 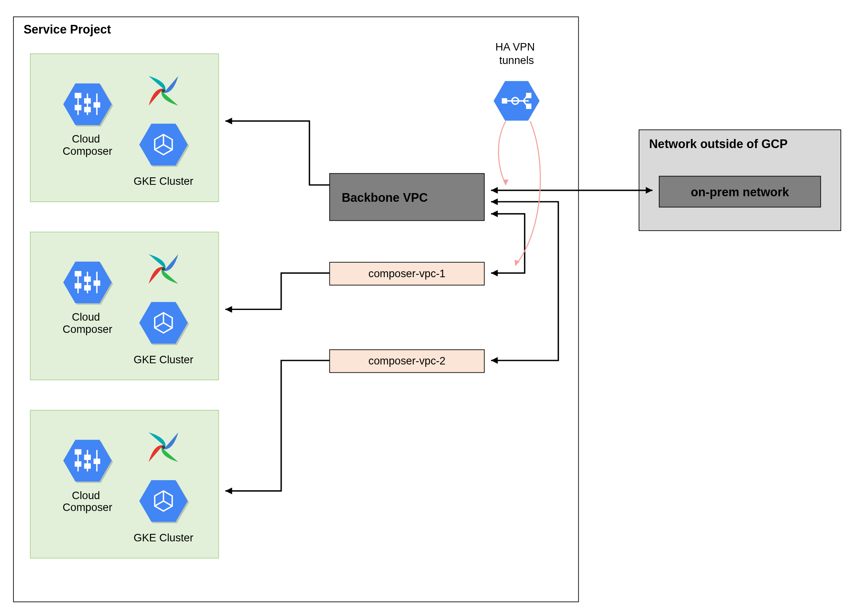 I want to click on network-outside-gcp-label: Network outside of GCP, so click(x=718, y=144).